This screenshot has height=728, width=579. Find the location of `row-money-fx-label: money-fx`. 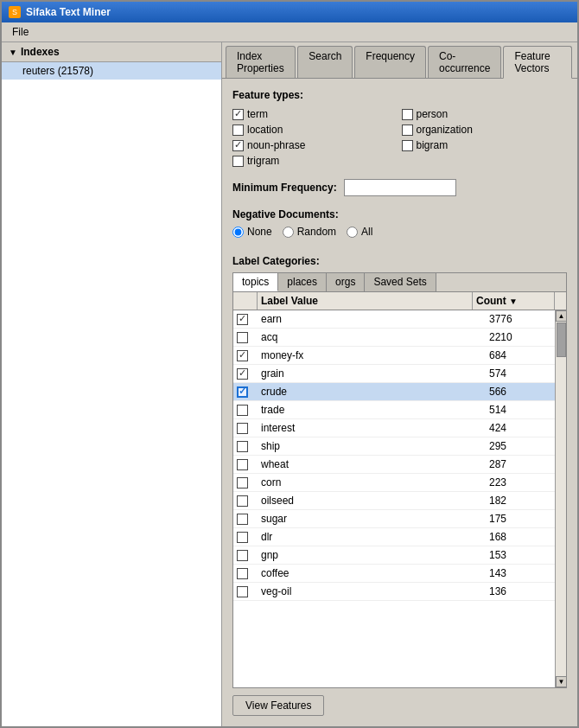

row-money-fx-label: money-fx is located at coordinates (372, 355).